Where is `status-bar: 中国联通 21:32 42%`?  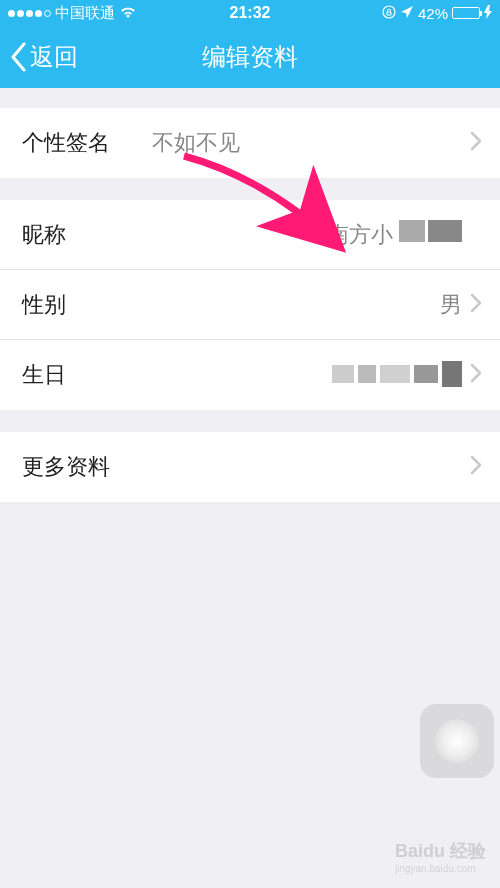 status-bar: 中国联通 21:32 42% is located at coordinates (250, 13).